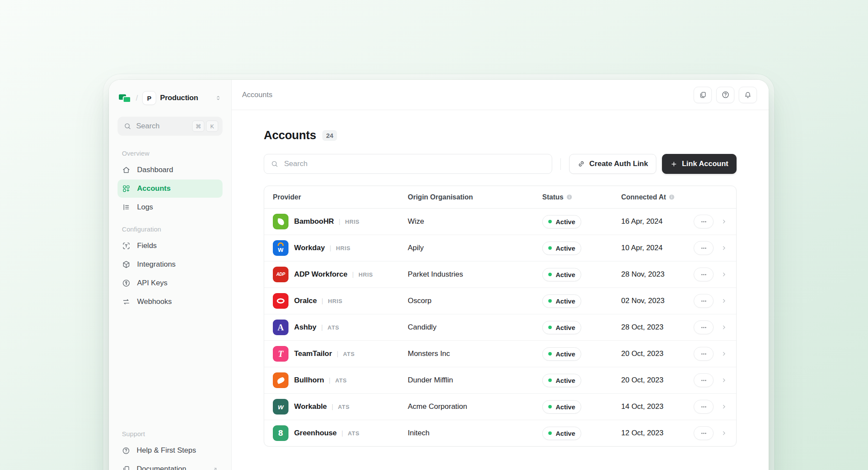 The width and height of the screenshot is (868, 470). What do you see at coordinates (725, 95) in the screenshot?
I see `help-circle-button` at bounding box center [725, 95].